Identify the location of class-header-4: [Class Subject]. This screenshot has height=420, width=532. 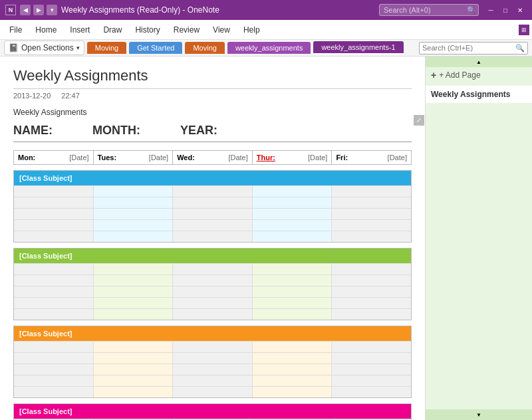
(213, 411).